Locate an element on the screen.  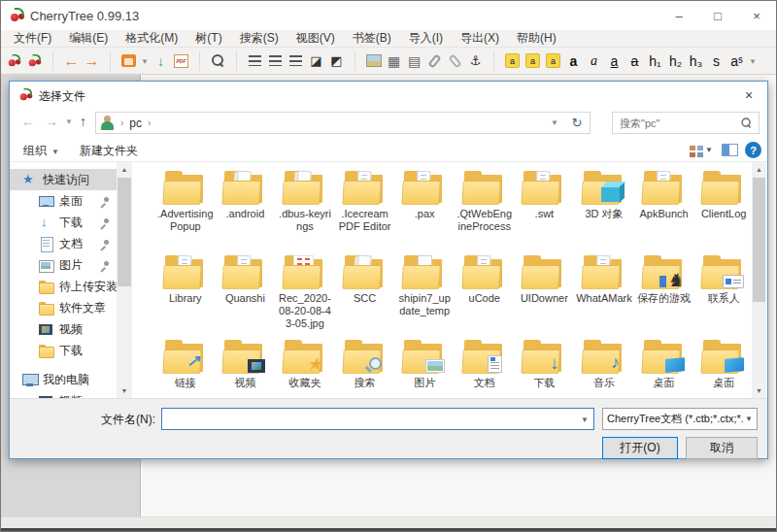
menu-item: 格式化(M) is located at coordinates (152, 39).